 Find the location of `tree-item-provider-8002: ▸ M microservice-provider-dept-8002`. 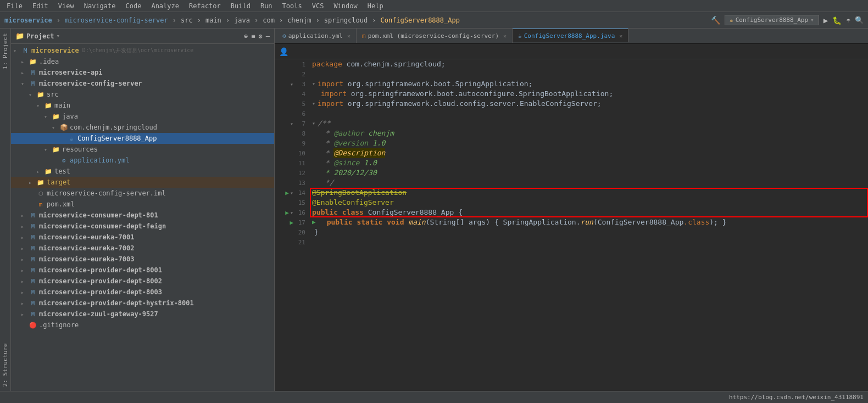

tree-item-provider-8002: ▸ M microservice-provider-dept-8002 is located at coordinates (143, 281).